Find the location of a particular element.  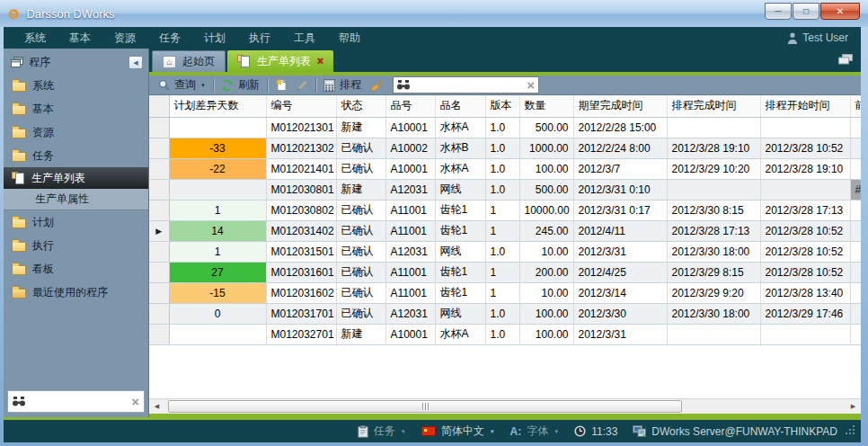

cell-order-no: M012031601 is located at coordinates (301, 272).